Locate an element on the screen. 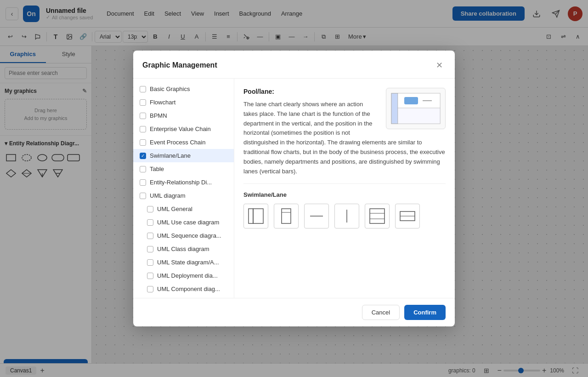  label-swimlane: Swimlane/Lane is located at coordinates (170, 155).